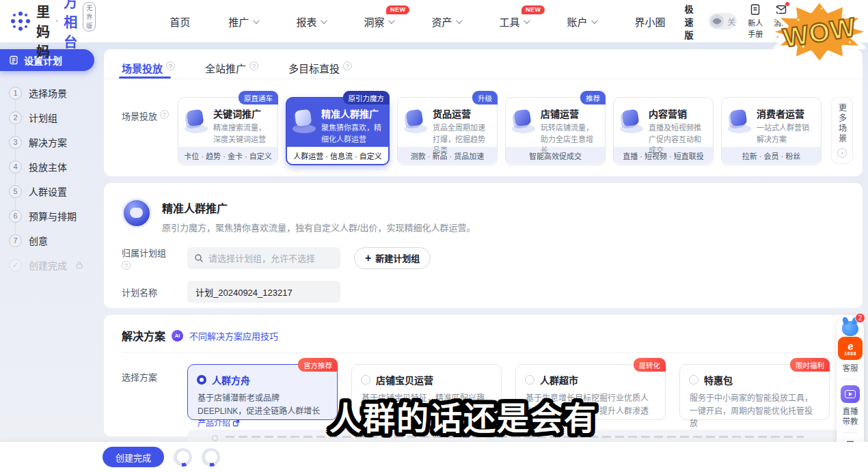  I want to click on solution-card-special-pack: 限时福利 特惠包 服务于中小商家的智能投放工具，一键开启，周期内智能优化托管投放, so click(755, 392).